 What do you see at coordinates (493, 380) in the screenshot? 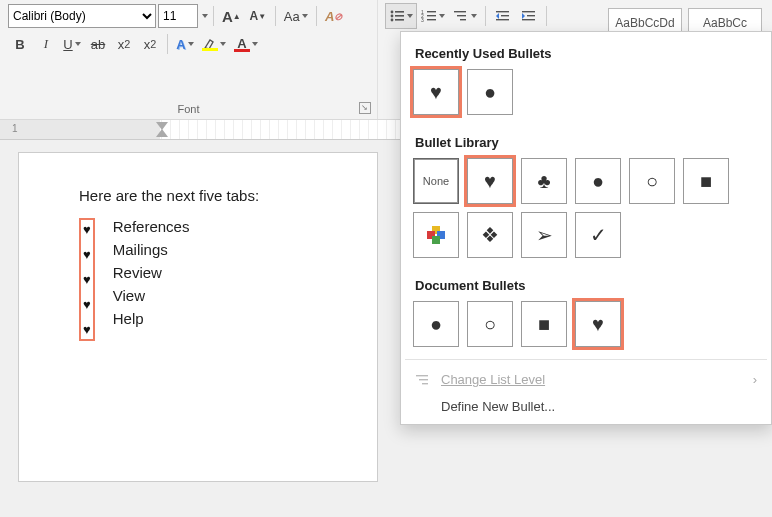
I see `change-list-level-label: Change List Level` at bounding box center [493, 380].